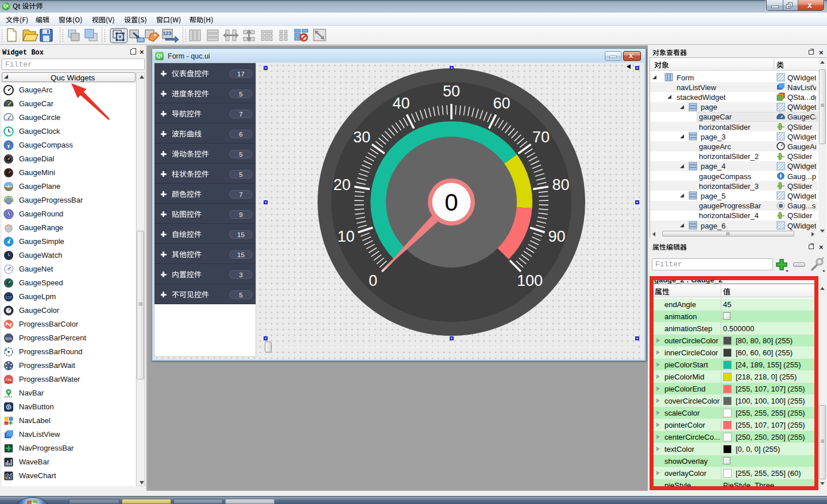 The height and width of the screenshot is (504, 827). What do you see at coordinates (561, 185) in the screenshot?
I see `svg-text: 80` at bounding box center [561, 185].